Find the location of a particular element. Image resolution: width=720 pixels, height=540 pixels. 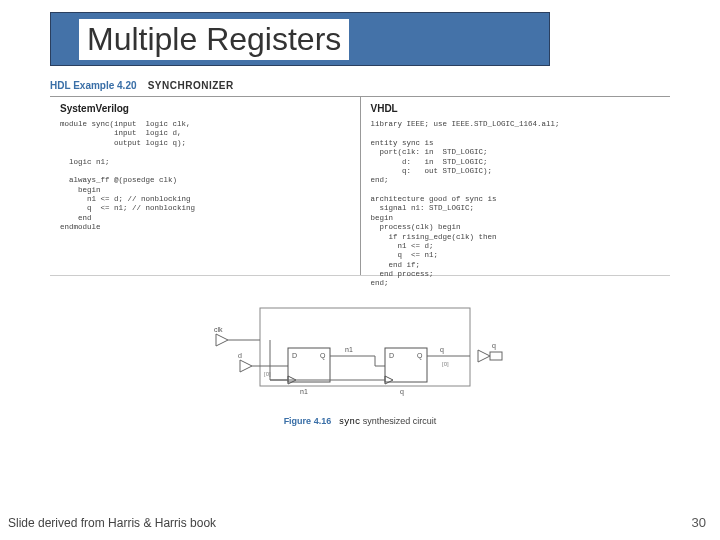

example-name: SYNCHRONIZER is located at coordinates (191, 86).